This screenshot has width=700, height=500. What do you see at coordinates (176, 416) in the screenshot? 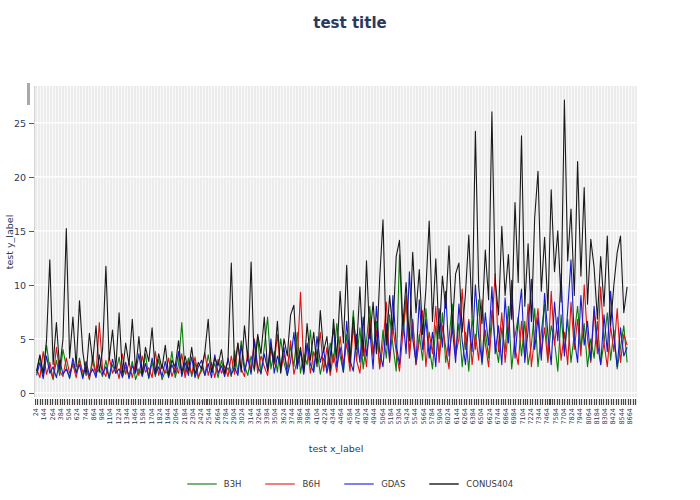
I see `x-tick-label: 2064` at bounding box center [176, 416].